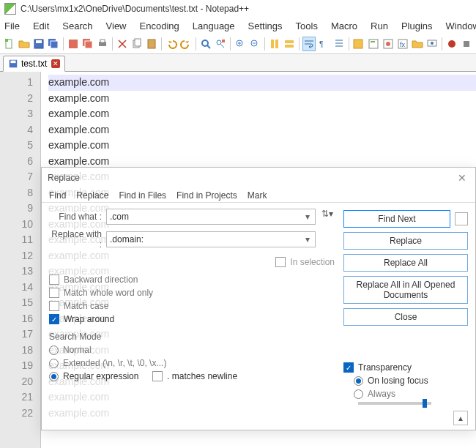 The height and width of the screenshot is (448, 476). I want to click on wrap-checkbox: ✓, so click(54, 319).